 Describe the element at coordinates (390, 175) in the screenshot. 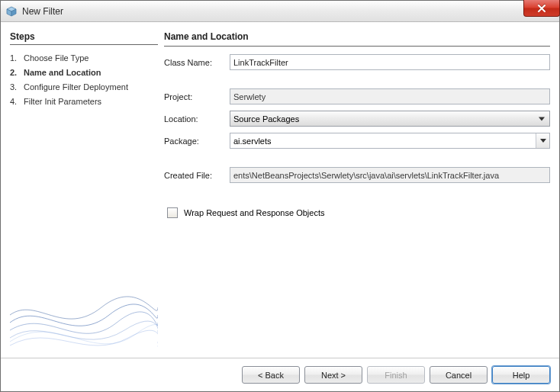

I see `createdfile-field: ents\NetBeansProjects\Serwlety\src\java\…` at that location.